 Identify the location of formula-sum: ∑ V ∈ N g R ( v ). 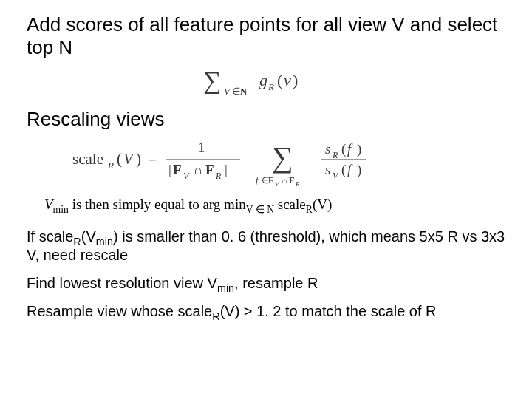
(266, 83).